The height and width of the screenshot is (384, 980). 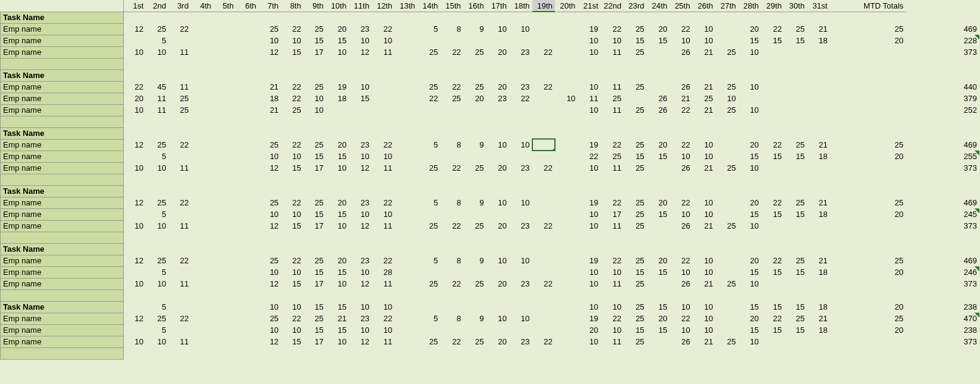 I want to click on data-cell: 21, so click(x=704, y=226).